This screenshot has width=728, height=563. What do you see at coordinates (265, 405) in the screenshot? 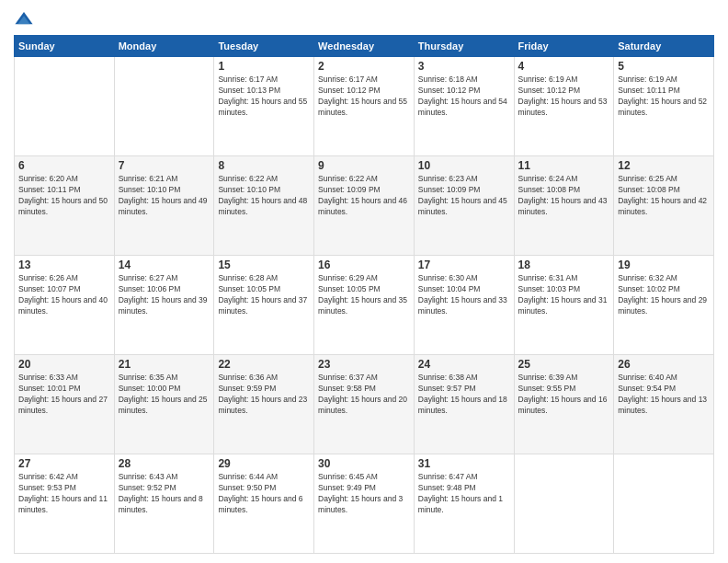
I see `day-cell: 22Sunrise: 6:36 AM Sunset: 9:59 PM Dayli…` at bounding box center [265, 405].